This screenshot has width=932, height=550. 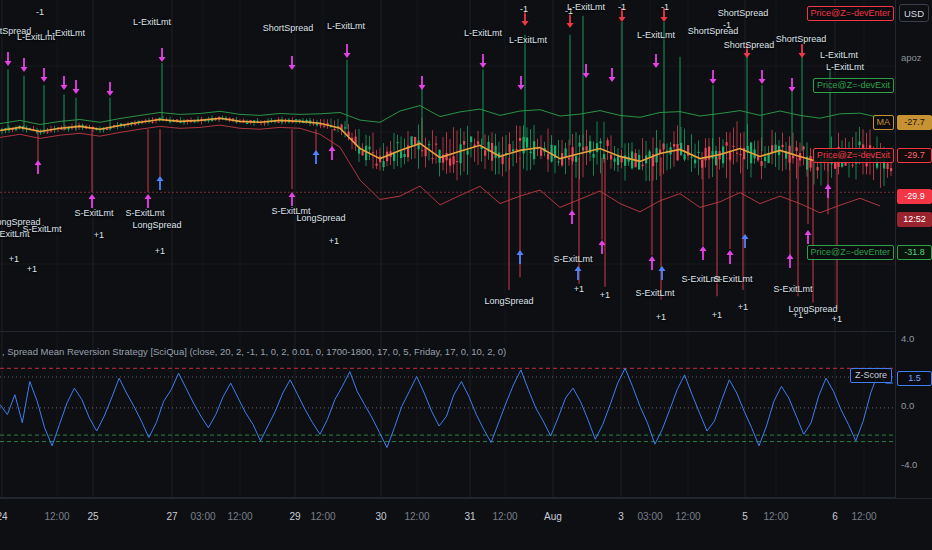 I want to click on time-tick-label: Aug, so click(x=553, y=517).